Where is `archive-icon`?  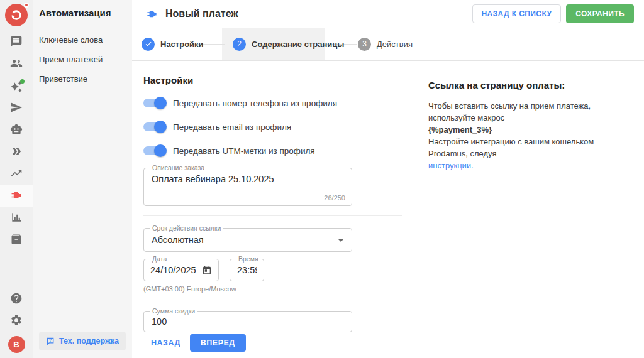
archive-icon is located at coordinates (16, 240).